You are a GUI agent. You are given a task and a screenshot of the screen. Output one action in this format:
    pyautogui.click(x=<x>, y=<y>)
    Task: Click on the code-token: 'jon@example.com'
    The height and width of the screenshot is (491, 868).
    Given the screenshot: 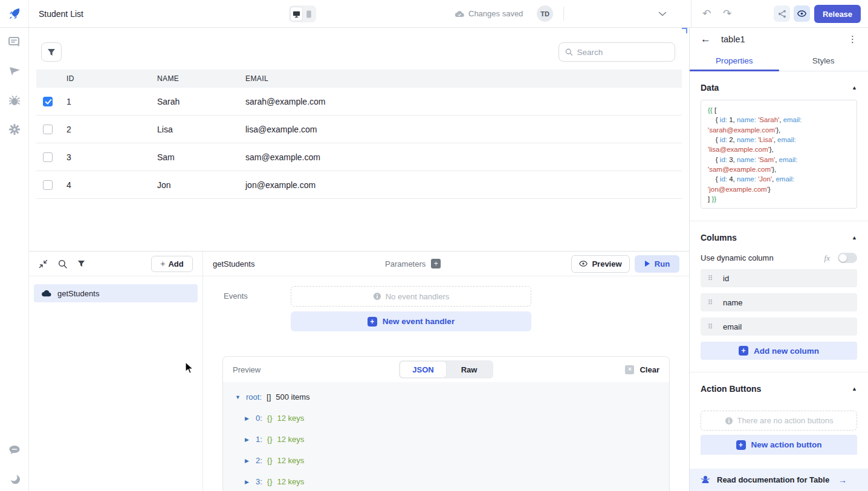 What is the action you would take?
    pyautogui.click(x=738, y=189)
    